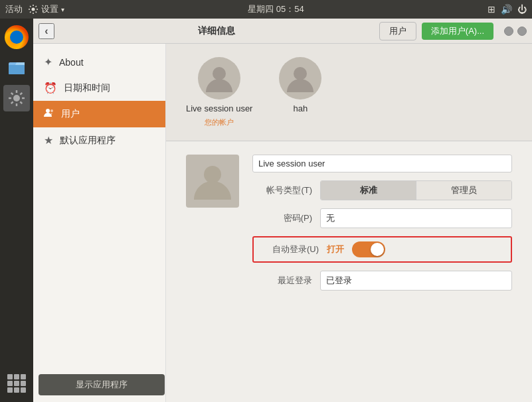 The width and height of the screenshot is (532, 402). I want to click on activities-button: 活动, so click(14, 9).